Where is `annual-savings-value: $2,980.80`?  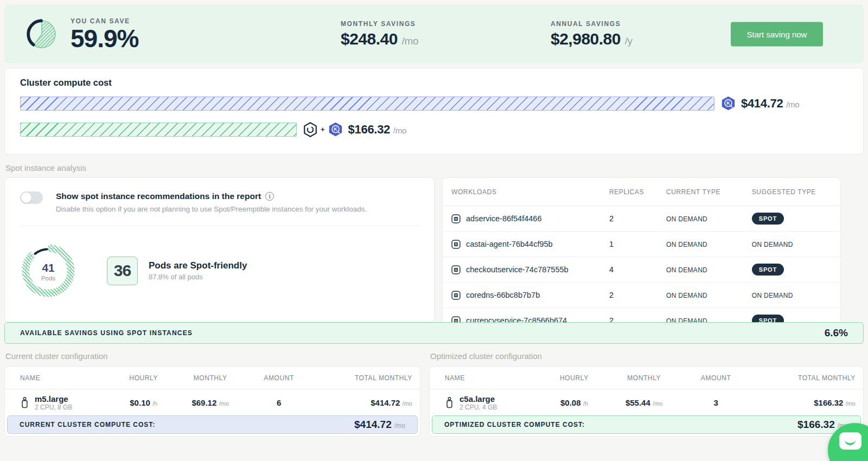
annual-savings-value: $2,980.80 is located at coordinates (586, 39).